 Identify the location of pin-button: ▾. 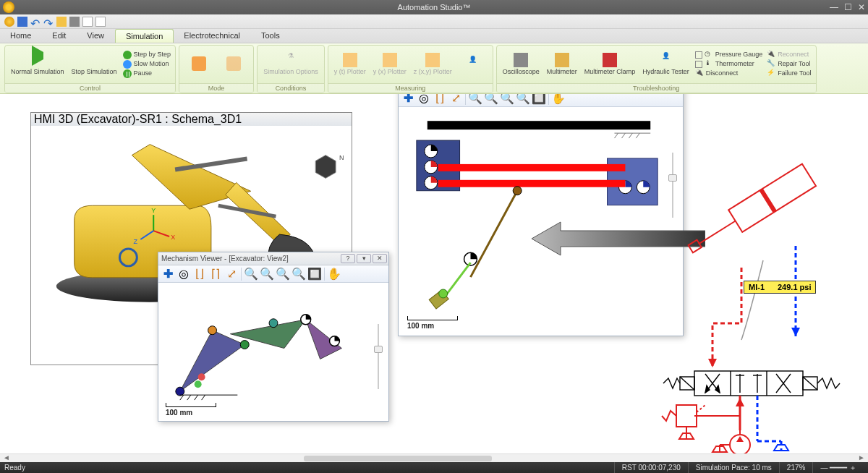
(364, 259).